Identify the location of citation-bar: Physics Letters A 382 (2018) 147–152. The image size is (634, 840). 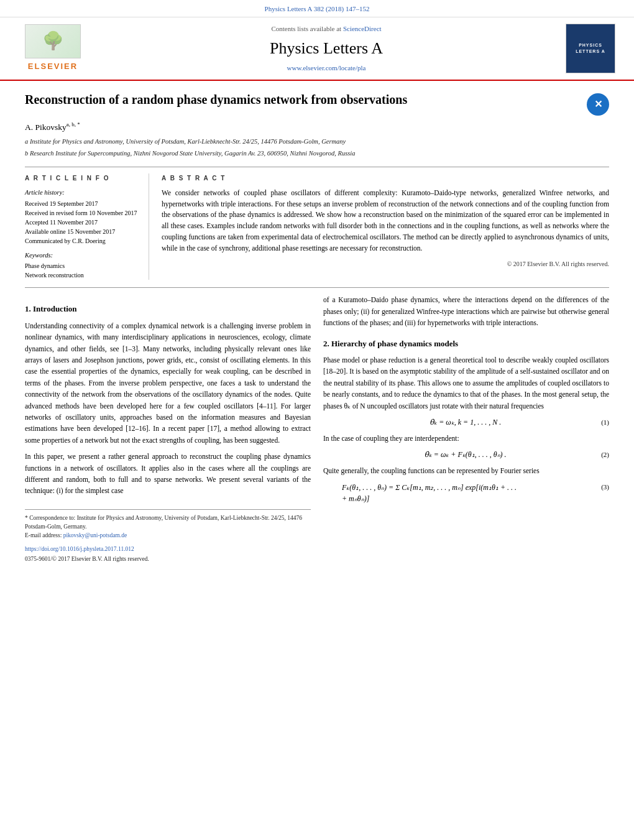
(317, 9).